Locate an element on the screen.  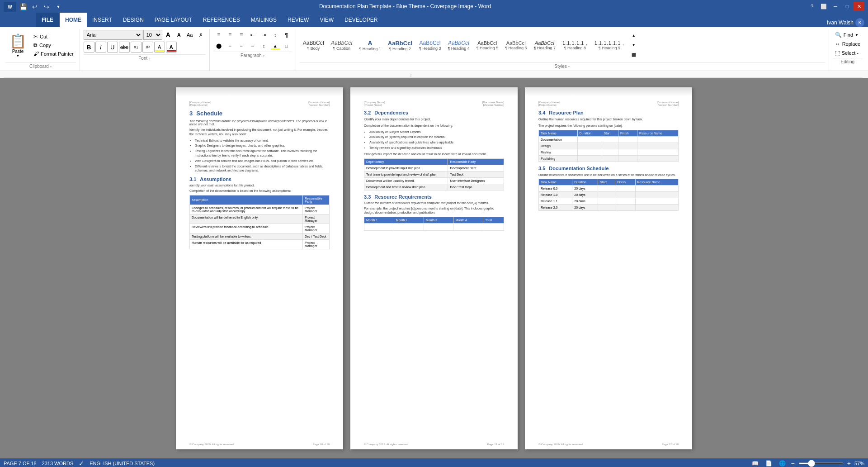
bold-button: B is located at coordinates (89, 47).